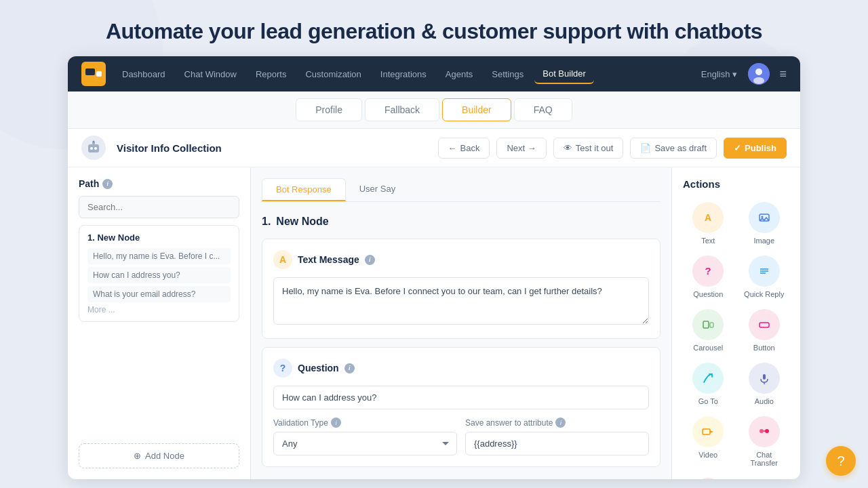 The height and width of the screenshot is (488, 868). What do you see at coordinates (708, 455) in the screenshot?
I see `action-video-label: Video` at bounding box center [708, 455].